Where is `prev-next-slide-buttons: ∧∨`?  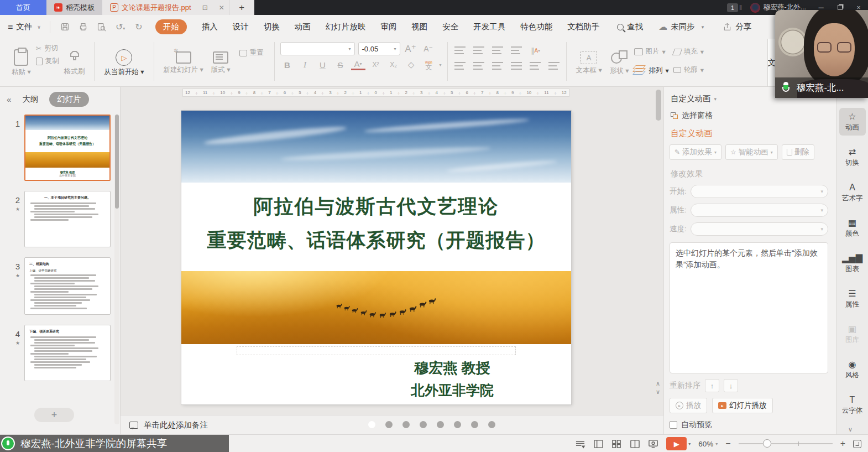 prev-next-slide-buttons: ∧∨ is located at coordinates (658, 388).